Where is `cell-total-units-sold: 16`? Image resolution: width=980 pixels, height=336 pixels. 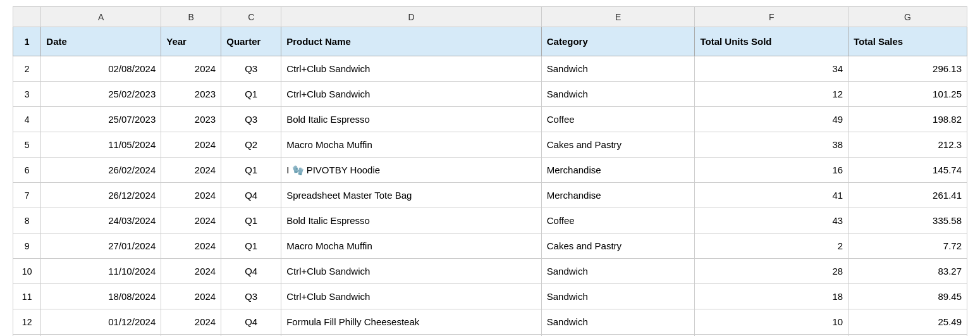 cell-total-units-sold: 16 is located at coordinates (771, 170).